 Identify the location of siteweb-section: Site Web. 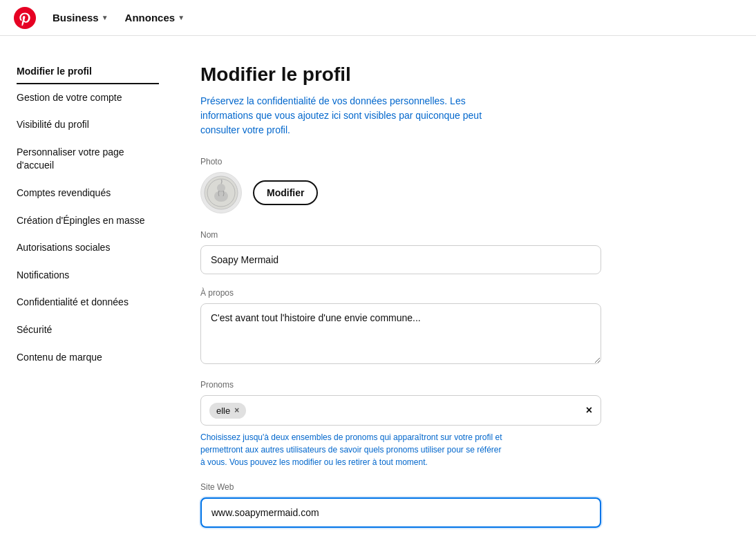
(401, 505).